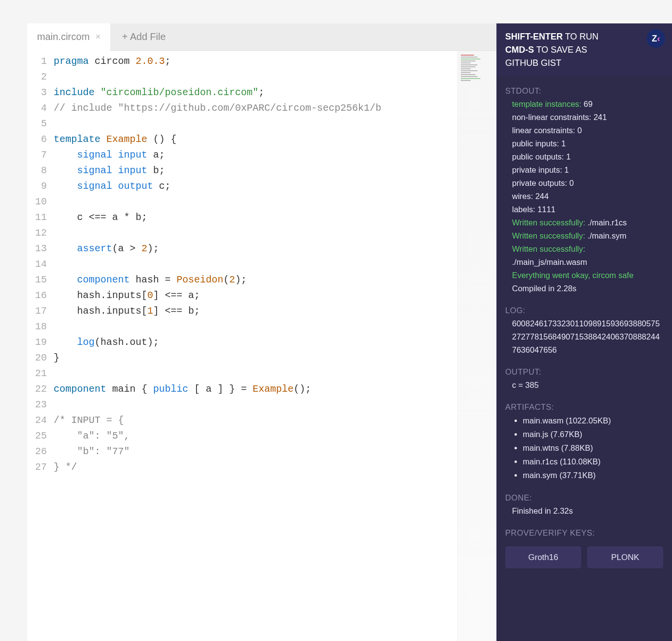 This screenshot has height=641, width=672. What do you see at coordinates (63, 37) in the screenshot?
I see `tab-label: main.circom` at bounding box center [63, 37].